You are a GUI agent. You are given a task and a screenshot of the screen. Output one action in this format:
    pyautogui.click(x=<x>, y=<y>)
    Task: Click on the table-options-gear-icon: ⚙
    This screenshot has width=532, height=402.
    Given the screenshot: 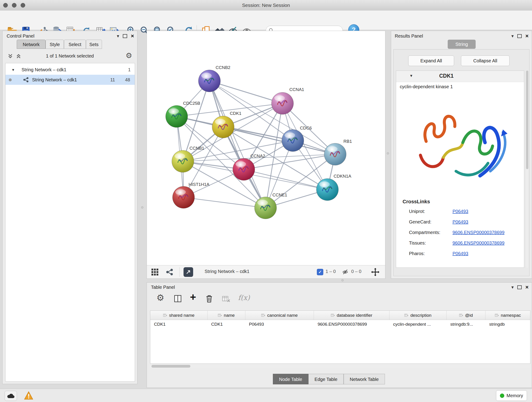 What is the action you would take?
    pyautogui.click(x=160, y=298)
    